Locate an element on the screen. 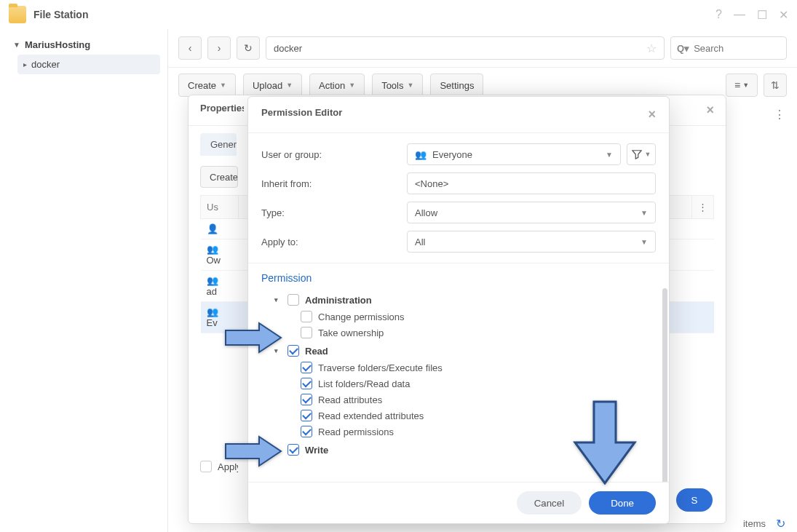 This screenshot has width=797, height=532. write-label: Write is located at coordinates (317, 450).